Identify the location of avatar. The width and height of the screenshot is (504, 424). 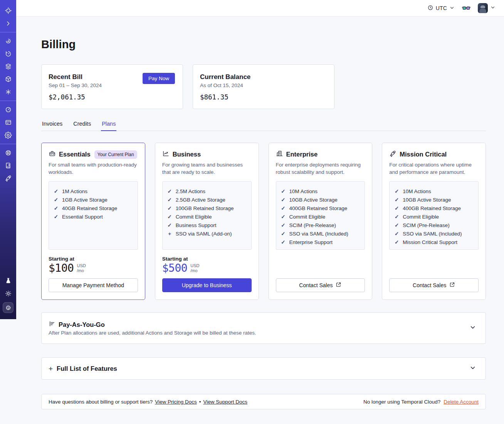
(483, 8).